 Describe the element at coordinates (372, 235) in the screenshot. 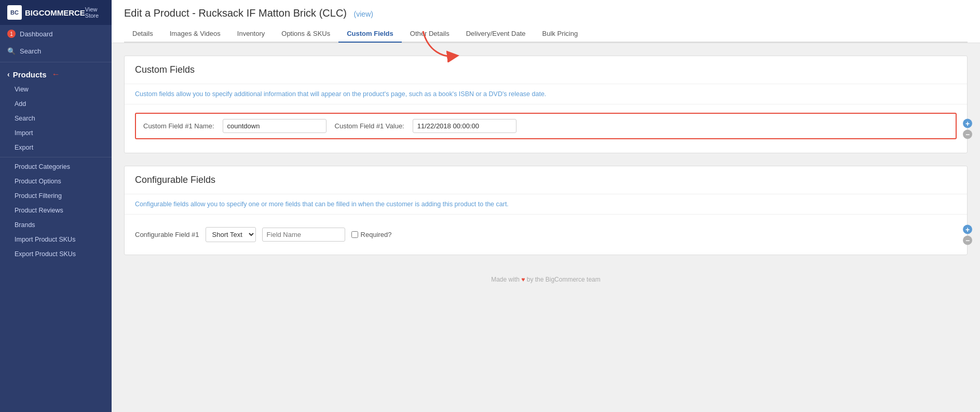

I see `required-checkbox-wrap: Required?` at that location.